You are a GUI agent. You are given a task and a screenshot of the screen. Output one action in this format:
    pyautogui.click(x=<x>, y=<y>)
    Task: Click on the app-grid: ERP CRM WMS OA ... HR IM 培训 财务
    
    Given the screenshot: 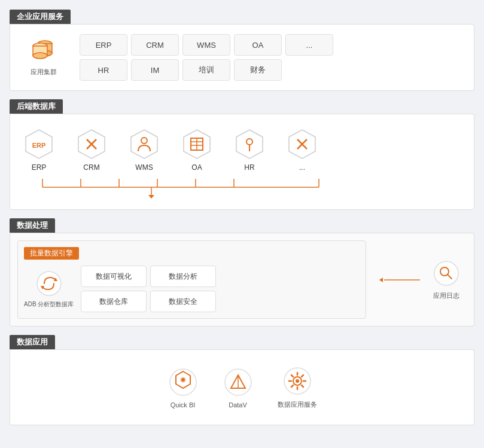 What is the action you would take?
    pyautogui.click(x=272, y=57)
    